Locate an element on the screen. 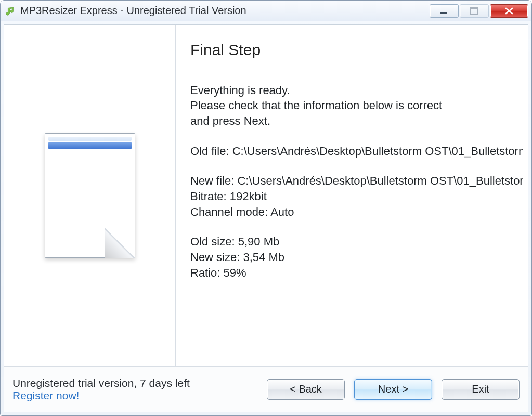  new-size-value: 3,54 Mb is located at coordinates (264, 257).